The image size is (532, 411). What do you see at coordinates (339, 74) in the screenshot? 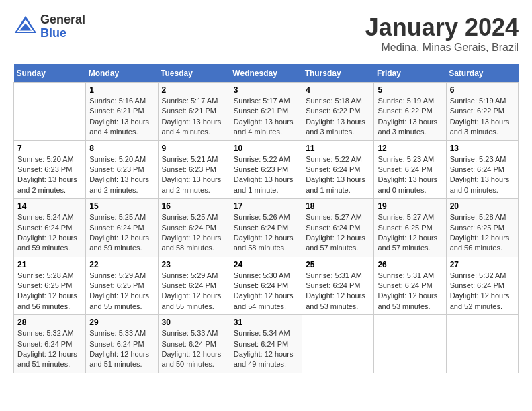
I see `weekday-header-thursday: Thursday` at bounding box center [339, 74].